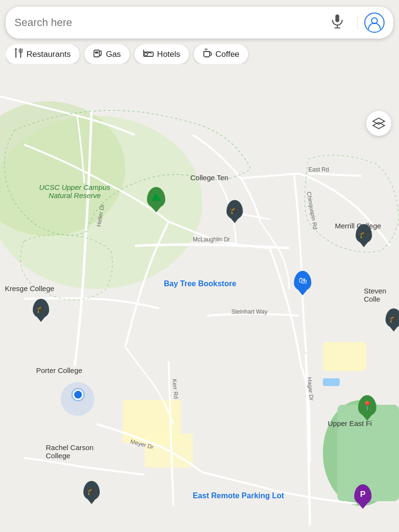 This screenshot has width=399, height=532. What do you see at coordinates (363, 494) in the screenshot?
I see `parking-pin-p: P` at bounding box center [363, 494].